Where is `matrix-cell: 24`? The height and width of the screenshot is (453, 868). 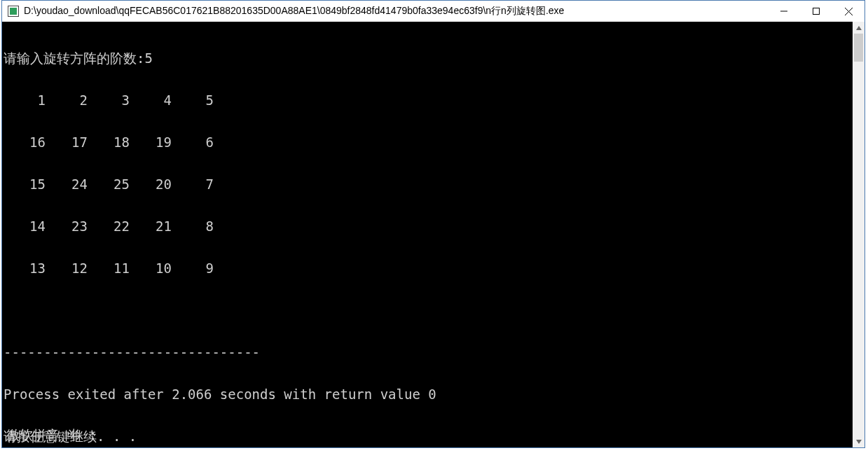
matrix-cell: 24 is located at coordinates (67, 184).